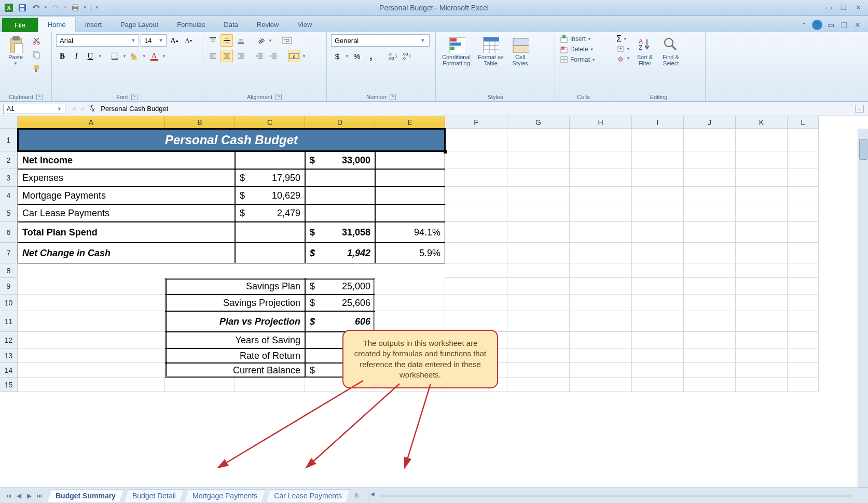  I want to click on cell-C4: $10,629, so click(270, 195).